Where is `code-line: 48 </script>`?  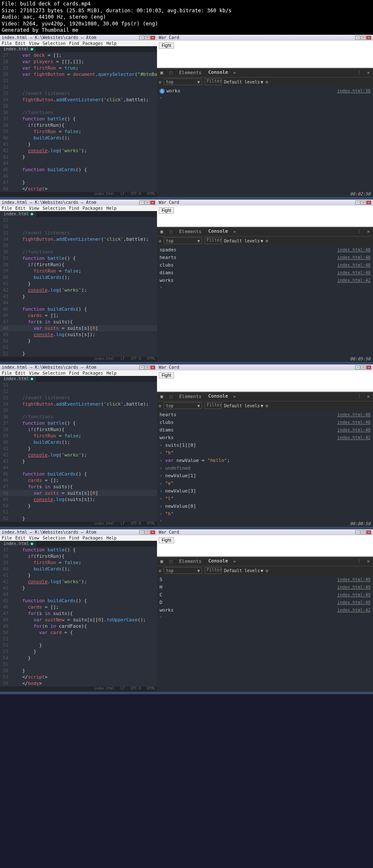
code-line: 48 </script> is located at coordinates (79, 189).